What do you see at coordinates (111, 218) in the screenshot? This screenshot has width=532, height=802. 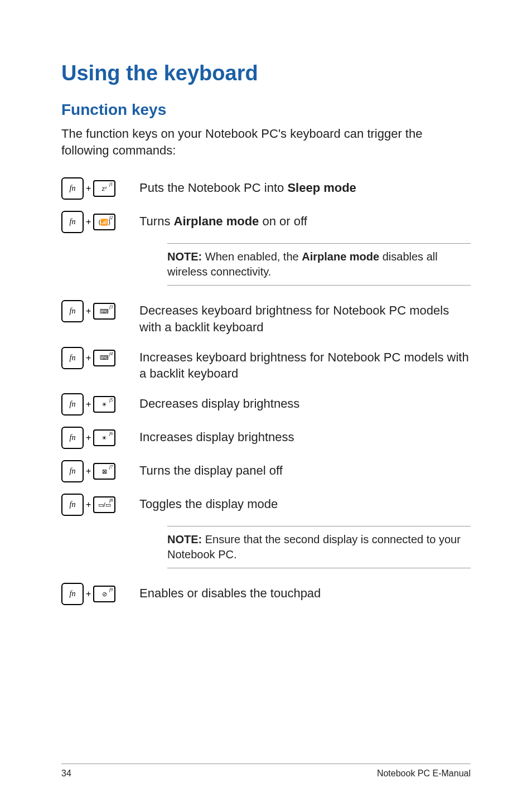 I see `f-label: f2` at bounding box center [111, 218].